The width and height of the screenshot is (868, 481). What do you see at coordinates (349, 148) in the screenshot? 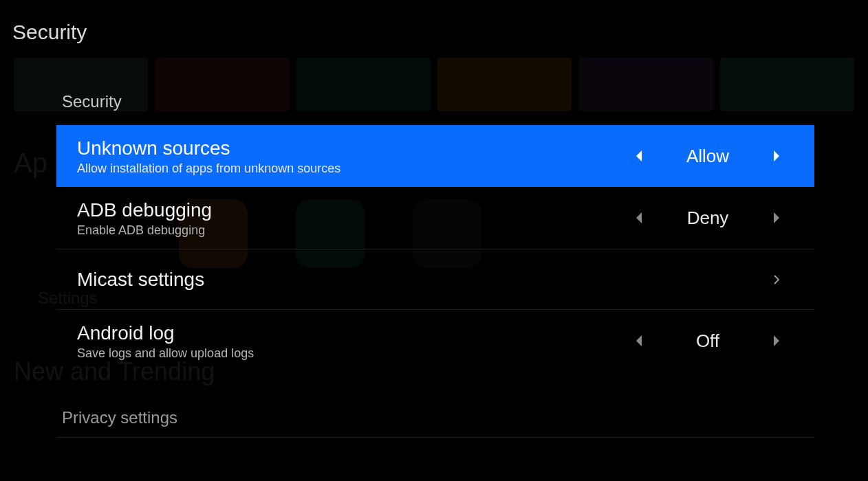
I see `setting-title: Unknown sources` at bounding box center [349, 148].